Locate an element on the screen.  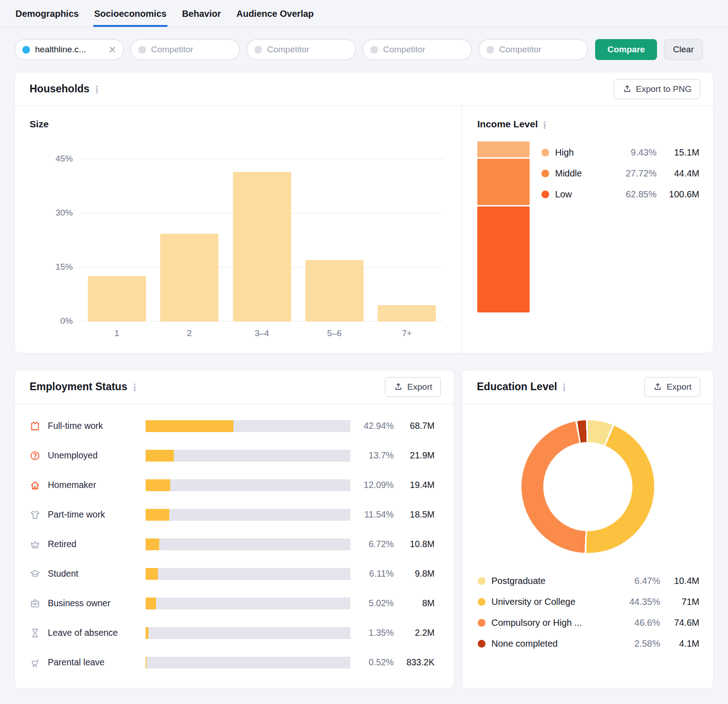
compare-button: Compare is located at coordinates (626, 50).